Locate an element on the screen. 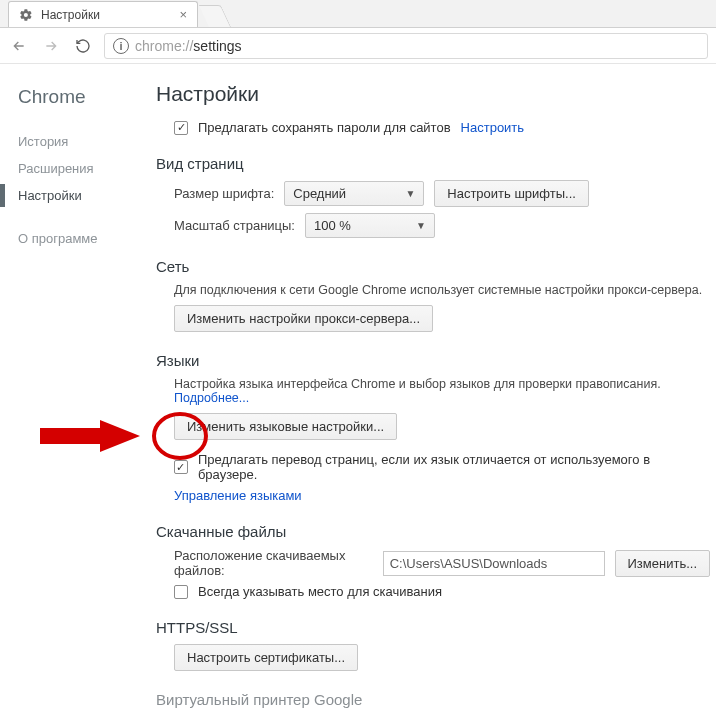 This screenshot has width=716, height=717. reload-button is located at coordinates (83, 46).